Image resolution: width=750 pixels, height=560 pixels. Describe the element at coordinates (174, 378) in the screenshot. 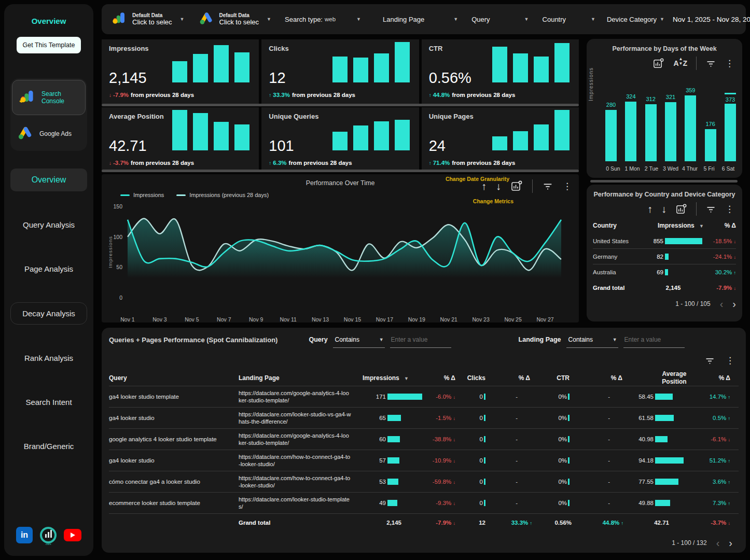

I see `column-header-query: Query` at that location.